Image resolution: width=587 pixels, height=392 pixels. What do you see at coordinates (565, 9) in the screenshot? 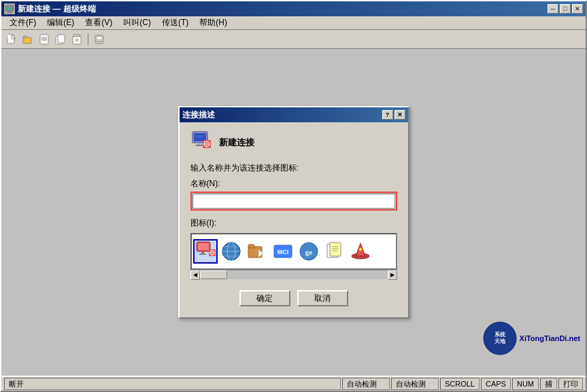
I see `title-buttons: ─ □ ✕` at bounding box center [565, 9].